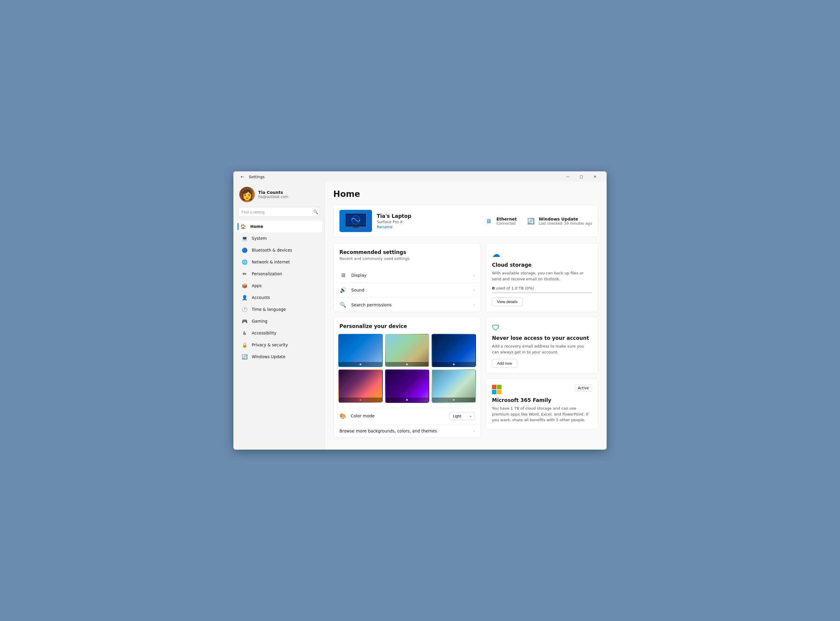  Describe the element at coordinates (247, 195) in the screenshot. I see `avatar-image` at that location.